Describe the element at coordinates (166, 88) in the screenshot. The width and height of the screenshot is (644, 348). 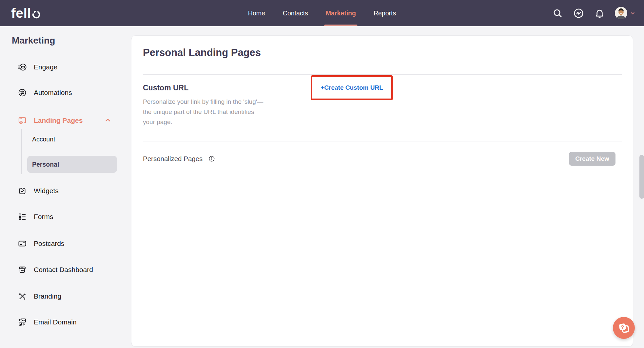
I see `custom-url-heading: Custom URL` at that location.